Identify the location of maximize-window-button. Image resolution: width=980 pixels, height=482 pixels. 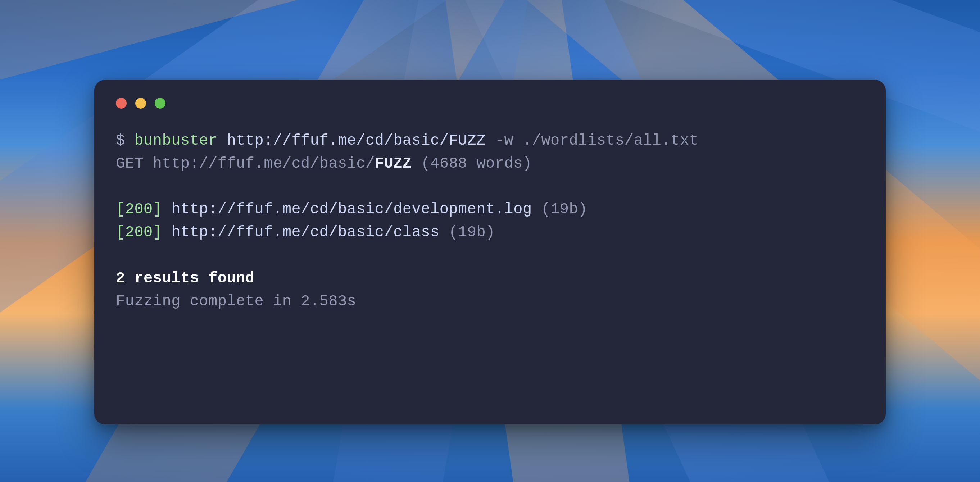
(160, 103).